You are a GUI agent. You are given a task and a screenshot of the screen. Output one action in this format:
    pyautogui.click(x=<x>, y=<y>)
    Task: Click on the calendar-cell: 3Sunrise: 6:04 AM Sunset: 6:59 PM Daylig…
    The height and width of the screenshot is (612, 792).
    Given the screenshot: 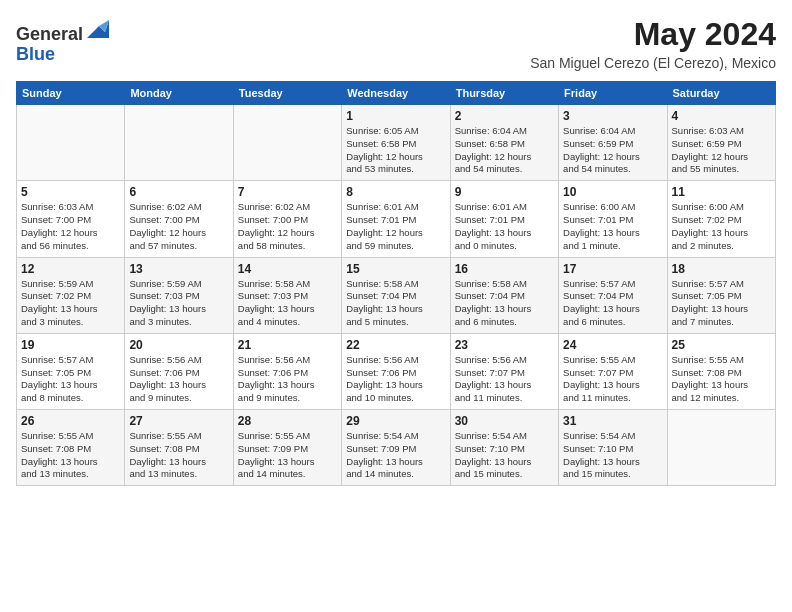 What is the action you would take?
    pyautogui.click(x=613, y=143)
    